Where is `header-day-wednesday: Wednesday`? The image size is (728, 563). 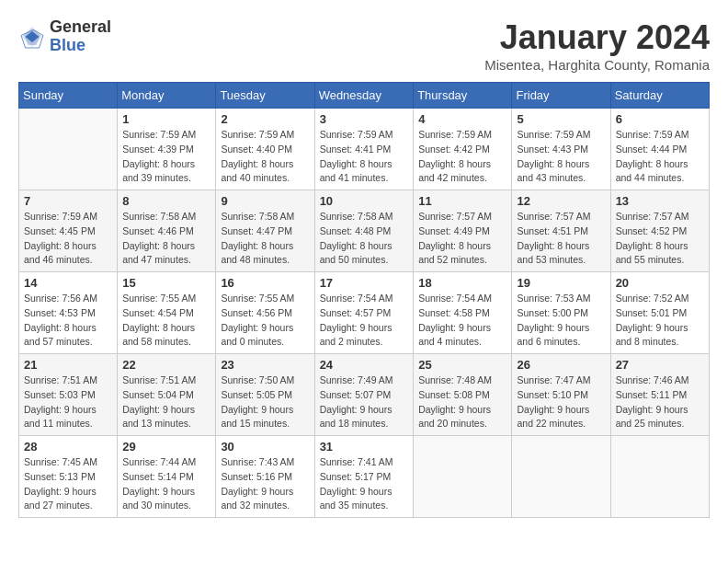
header-day-wednesday: Wednesday is located at coordinates (364, 96).